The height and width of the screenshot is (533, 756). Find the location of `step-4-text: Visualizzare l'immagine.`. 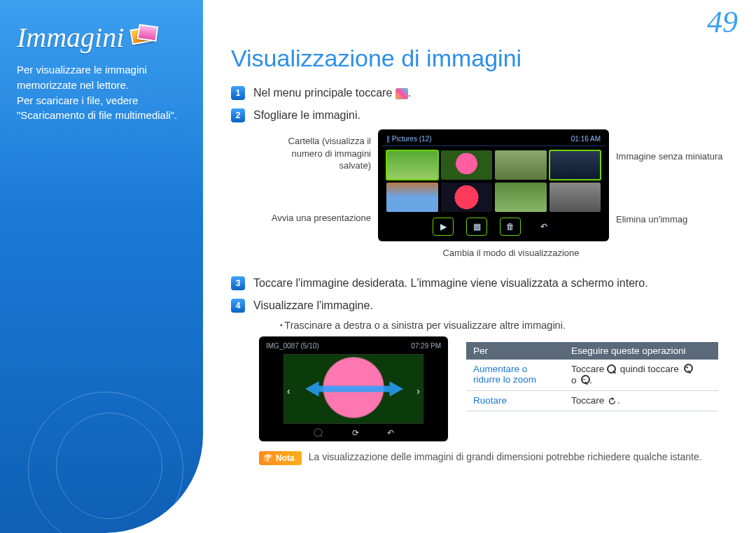

step-4-text: Visualizzare l'immagine. is located at coordinates (495, 306).